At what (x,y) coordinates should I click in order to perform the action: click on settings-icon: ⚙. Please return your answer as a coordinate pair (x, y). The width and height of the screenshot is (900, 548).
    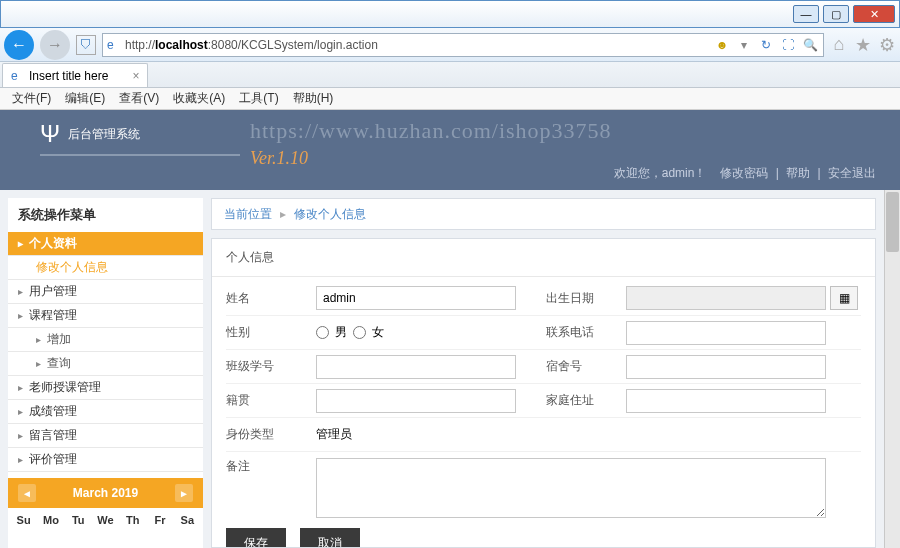
    Looking at the image, I should click on (887, 45).